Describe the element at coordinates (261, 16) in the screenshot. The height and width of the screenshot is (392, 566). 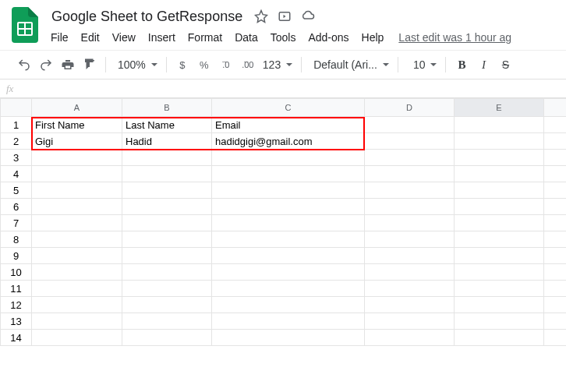
I see `star-icon` at that location.